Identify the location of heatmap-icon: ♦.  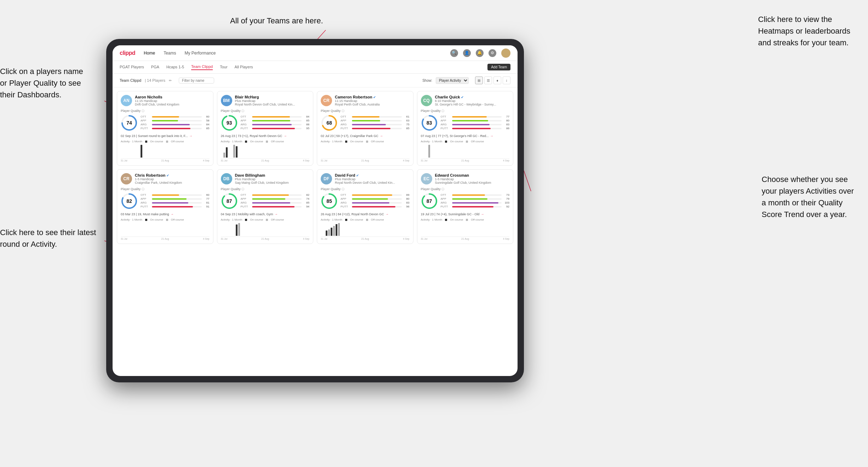
(497, 80).